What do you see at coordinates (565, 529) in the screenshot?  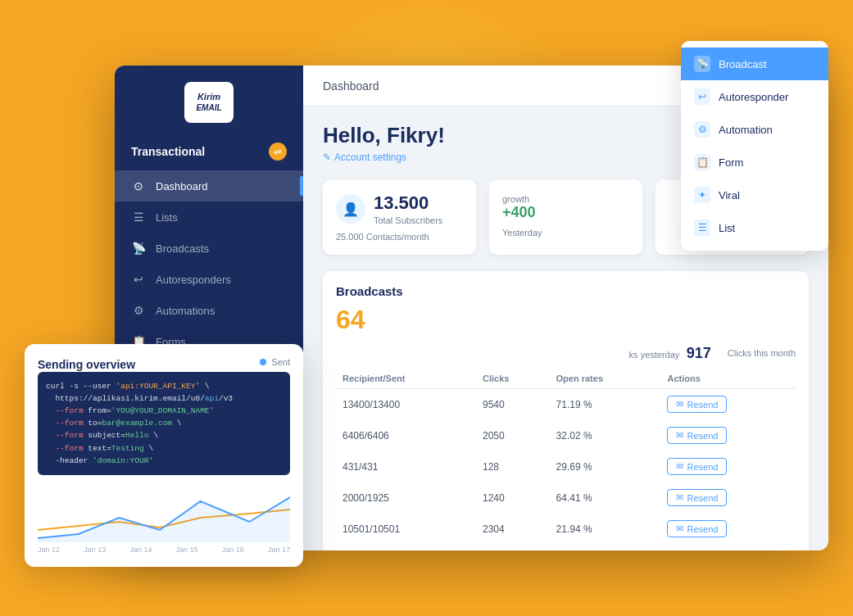 I see `table-row: 10501/10501 2304 21.94 % ✉ Resend` at bounding box center [565, 529].